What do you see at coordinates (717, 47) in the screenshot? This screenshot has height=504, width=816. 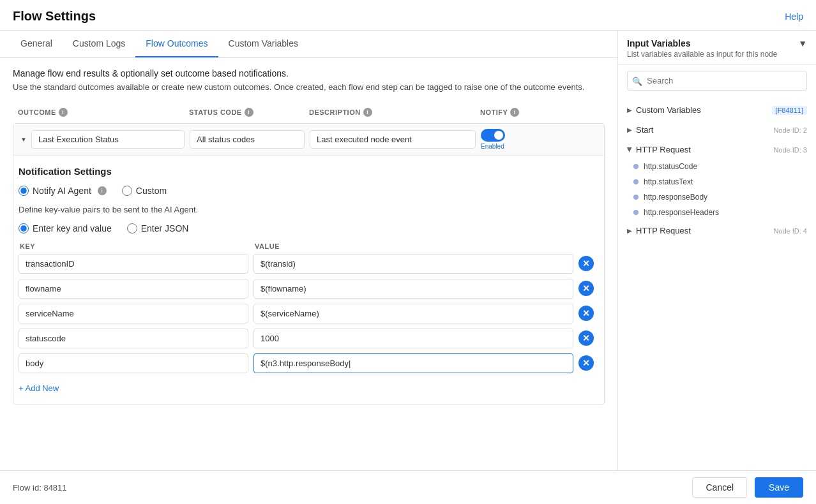 I see `rp-header: Input Variables ▼ List variables availab…` at bounding box center [717, 47].